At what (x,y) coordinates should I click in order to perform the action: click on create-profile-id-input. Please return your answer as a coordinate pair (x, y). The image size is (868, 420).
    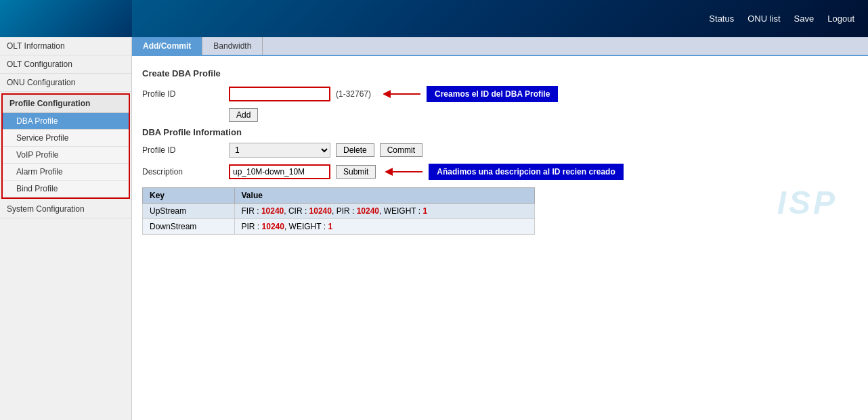
    Looking at the image, I should click on (280, 94).